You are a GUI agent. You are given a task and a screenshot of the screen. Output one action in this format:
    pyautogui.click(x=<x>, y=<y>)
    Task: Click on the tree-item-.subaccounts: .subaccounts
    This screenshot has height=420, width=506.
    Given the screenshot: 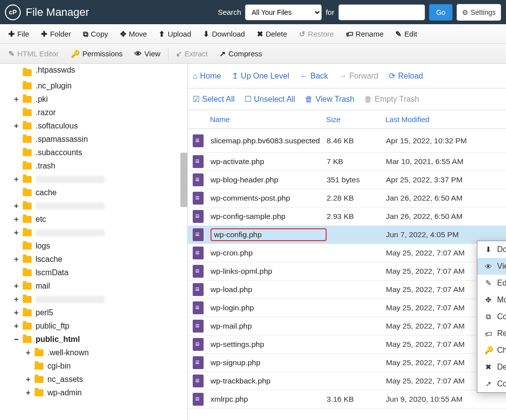 What is the action you would take?
    pyautogui.click(x=94, y=152)
    